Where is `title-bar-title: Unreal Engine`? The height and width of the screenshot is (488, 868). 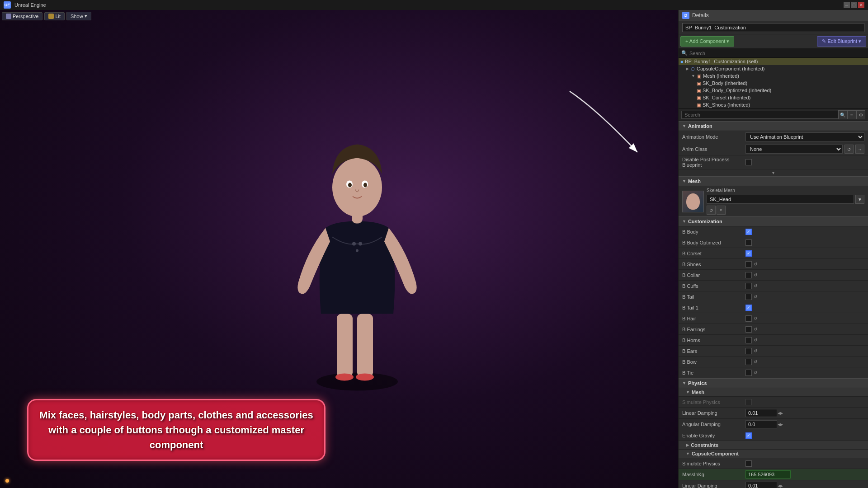 title-bar-title: Unreal Engine is located at coordinates (30, 5).